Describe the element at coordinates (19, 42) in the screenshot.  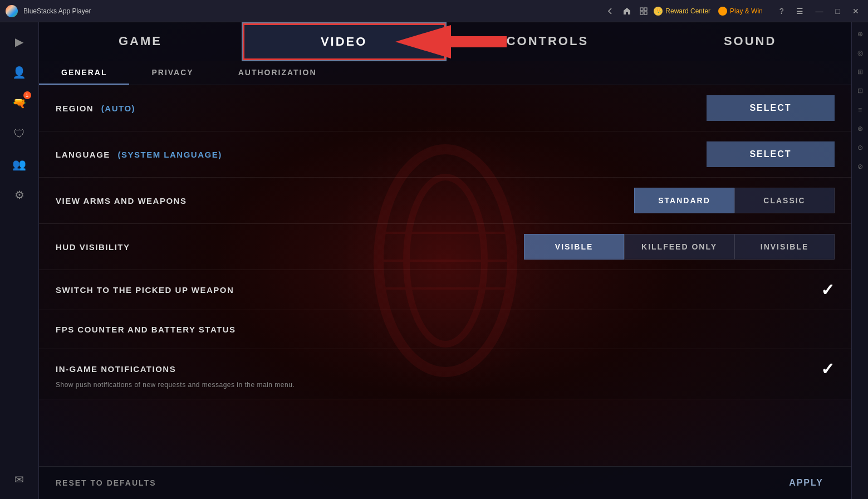
I see `sidebar-item-play: ▶` at that location.